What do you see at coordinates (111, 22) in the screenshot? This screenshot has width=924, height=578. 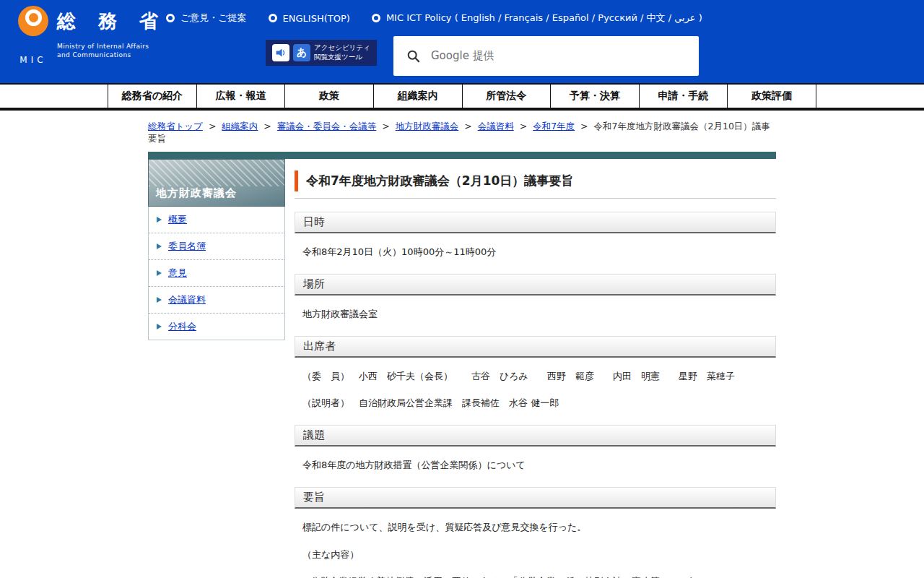 I see `ministry-name-ja: 総 務 省` at bounding box center [111, 22].